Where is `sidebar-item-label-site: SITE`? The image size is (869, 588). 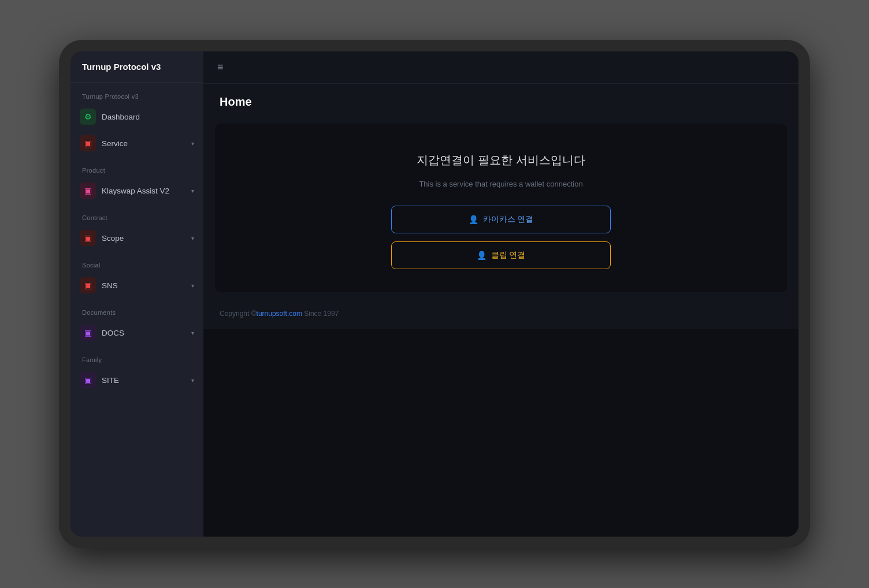
sidebar-item-label-site: SITE is located at coordinates (110, 380).